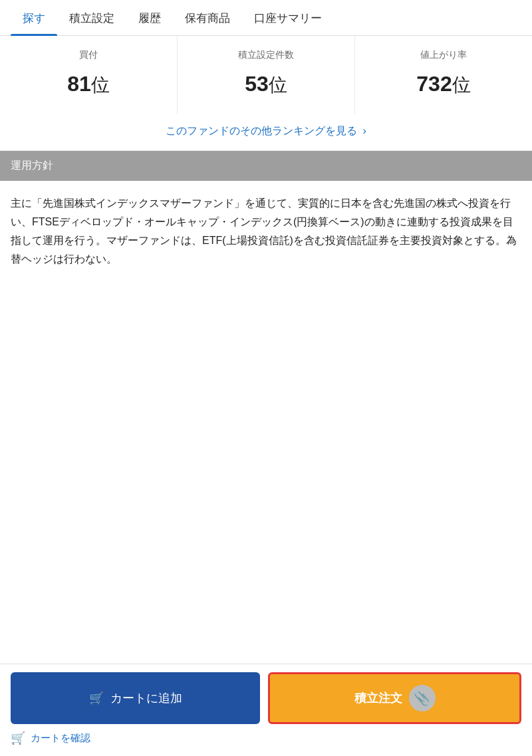  Describe the element at coordinates (96, 698) in the screenshot. I see `cart-icon: 🛒` at that location.